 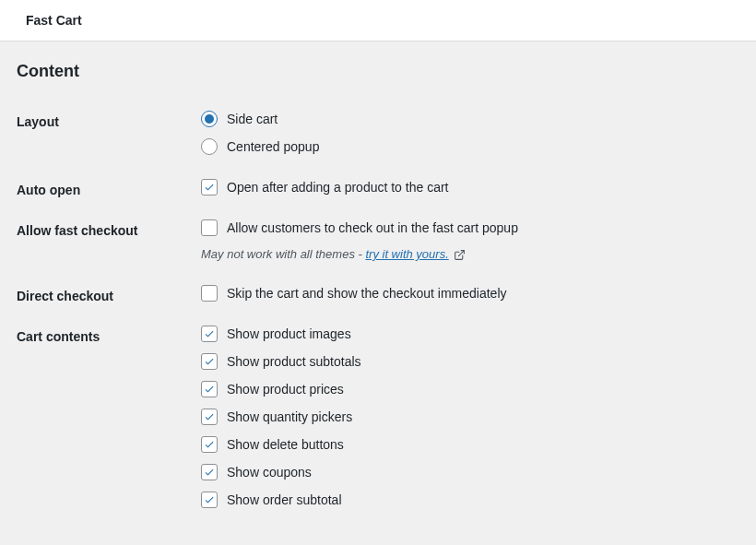 What do you see at coordinates (209, 334) in the screenshot?
I see `checkbox-product-images` at bounding box center [209, 334].